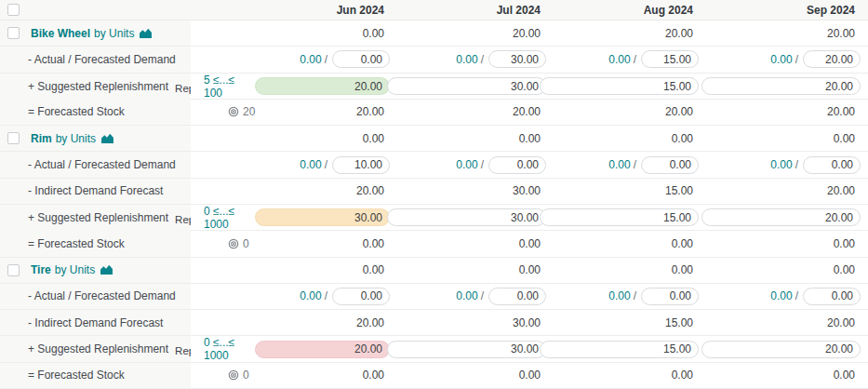 The image size is (868, 389). I want to click on demand-row: - Actual / Forecasted Demand0.00/0.00/0.…, so click(434, 297).